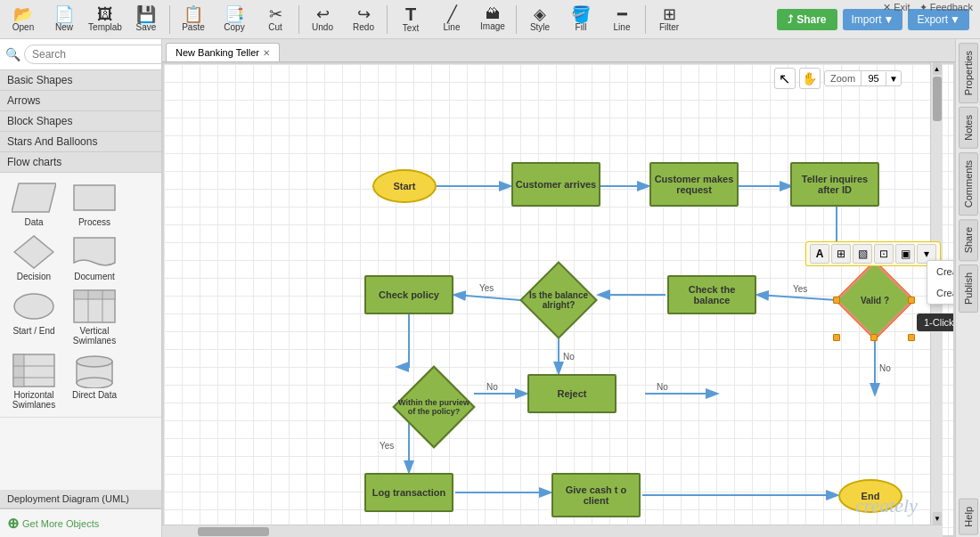 The width and height of the screenshot is (980, 537). Describe the element at coordinates (837, 78) in the screenshot. I see `canvas-toolbar: ↖ ✋ Zoom 95 ▼` at that location.